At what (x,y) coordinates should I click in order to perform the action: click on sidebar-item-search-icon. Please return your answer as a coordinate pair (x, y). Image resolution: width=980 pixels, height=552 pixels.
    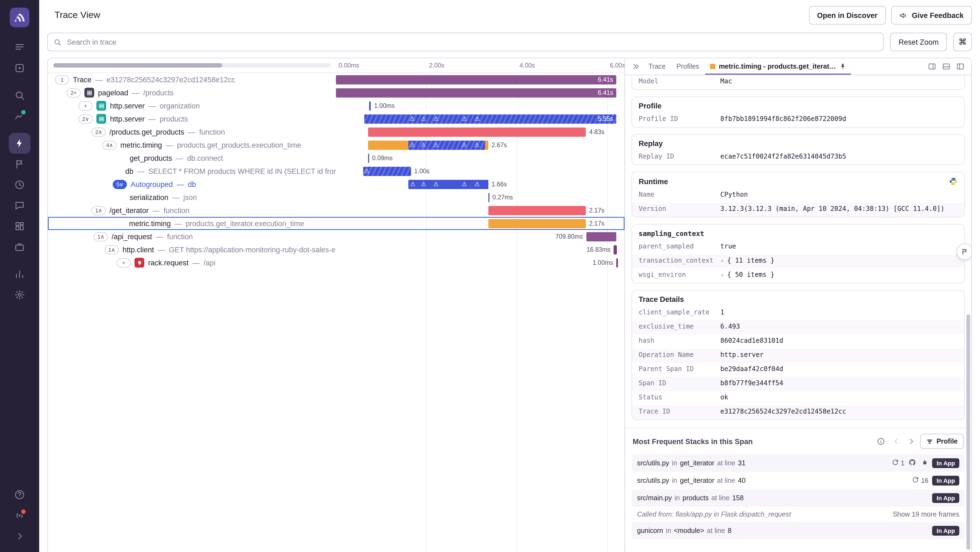
    Looking at the image, I should click on (20, 95).